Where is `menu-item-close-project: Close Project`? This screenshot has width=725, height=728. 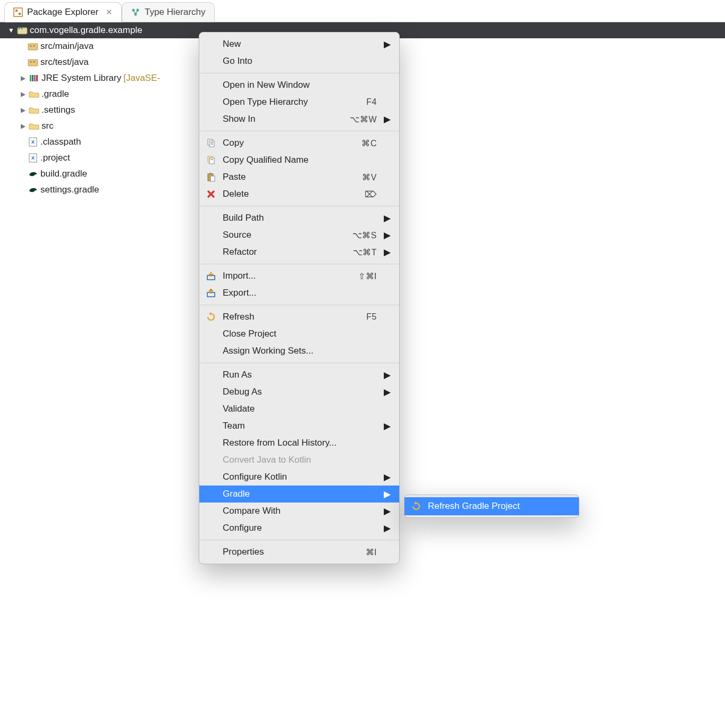 menu-item-close-project: Close Project is located at coordinates (299, 334).